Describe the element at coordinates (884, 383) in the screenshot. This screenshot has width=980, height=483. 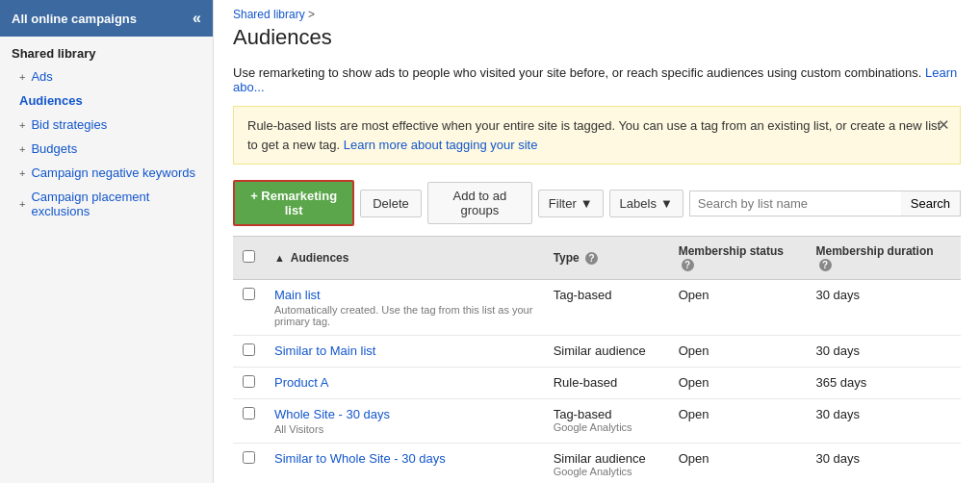
I see `row-duration-cell: 365 days` at that location.